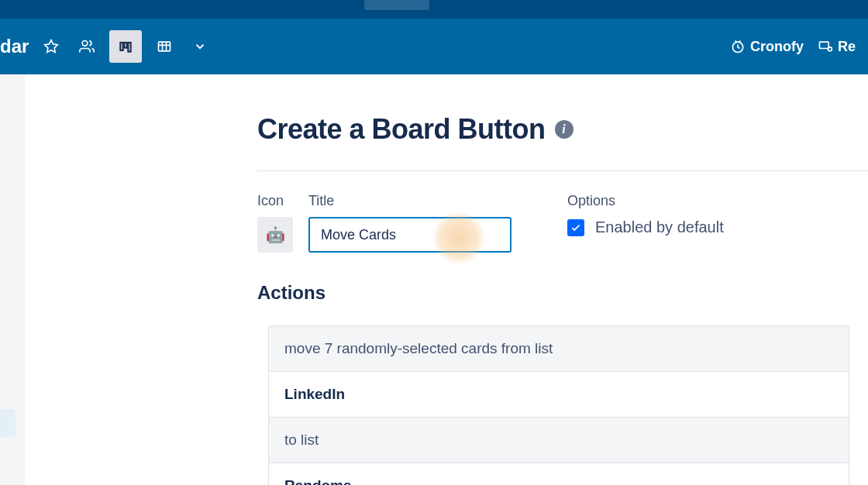  Describe the element at coordinates (646, 228) in the screenshot. I see `enabled-checkbox-row: Enabled by default` at that location.